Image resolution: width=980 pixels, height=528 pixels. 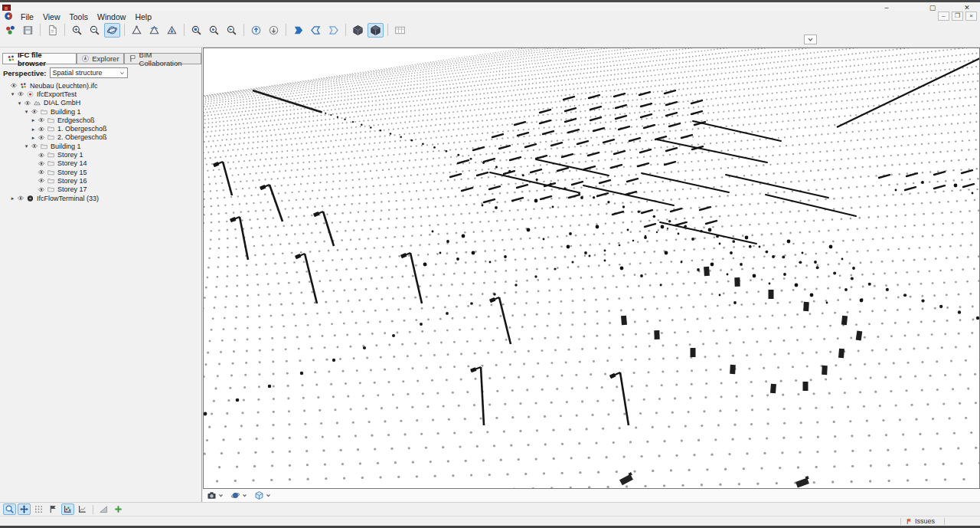 I want to click on menu-item-window: Window, so click(x=112, y=17).